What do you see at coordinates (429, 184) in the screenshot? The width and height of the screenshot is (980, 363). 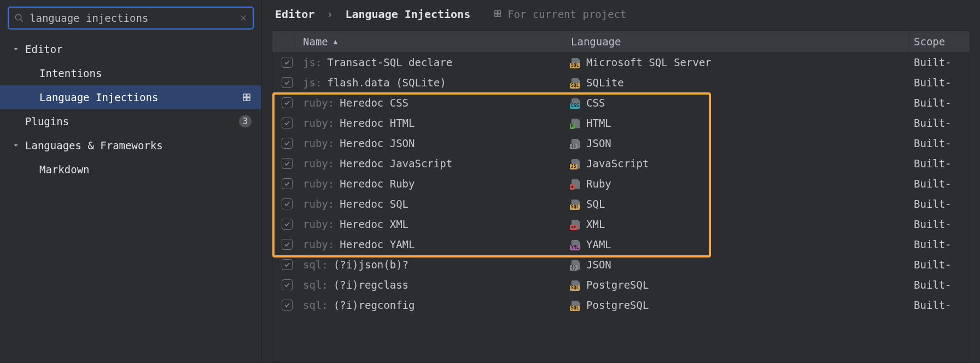 I see `row-name-cell: ruby:Heredoc Ruby` at bounding box center [429, 184].